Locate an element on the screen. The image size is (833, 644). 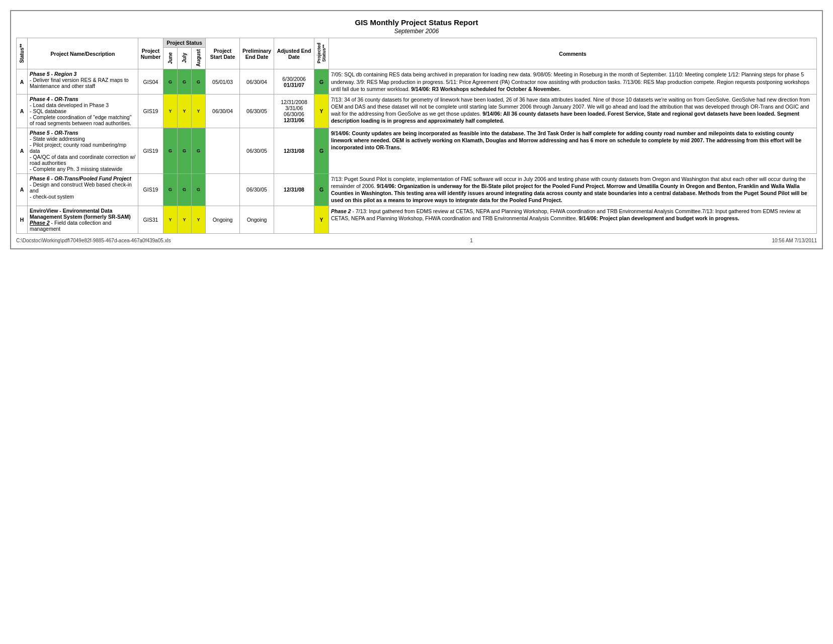
row-project-name: Phase 5 - OR-Trans- State wide addressin… is located at coordinates (83, 151).